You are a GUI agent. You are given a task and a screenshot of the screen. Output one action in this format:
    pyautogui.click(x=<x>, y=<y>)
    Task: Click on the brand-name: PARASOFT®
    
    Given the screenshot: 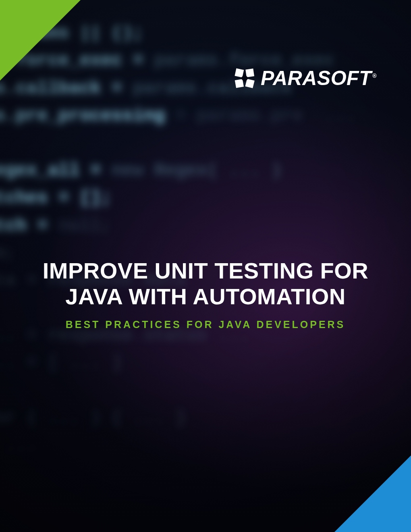 What is the action you would take?
    pyautogui.click(x=319, y=78)
    